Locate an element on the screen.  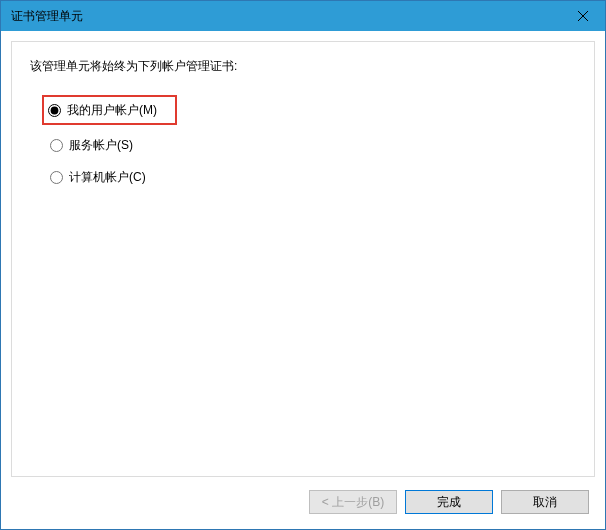
close-button is located at coordinates (582, 16).